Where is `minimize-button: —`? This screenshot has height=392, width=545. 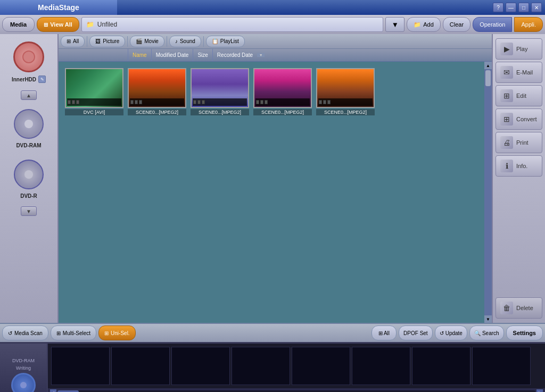 minimize-button: — is located at coordinates (511, 7).